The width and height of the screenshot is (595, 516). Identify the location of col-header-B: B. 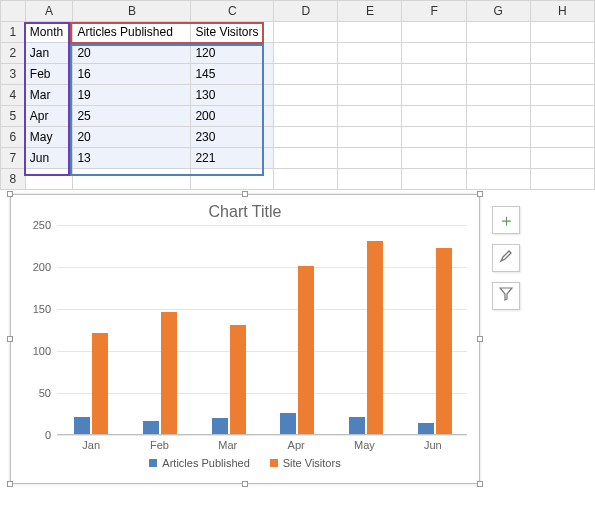
(132, 12).